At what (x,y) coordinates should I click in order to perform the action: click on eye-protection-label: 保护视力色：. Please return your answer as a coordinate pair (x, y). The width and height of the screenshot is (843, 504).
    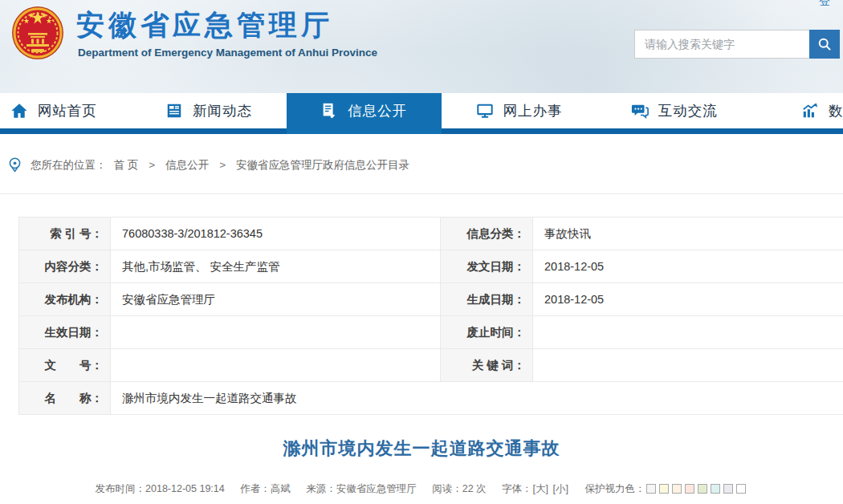
    Looking at the image, I should click on (615, 489).